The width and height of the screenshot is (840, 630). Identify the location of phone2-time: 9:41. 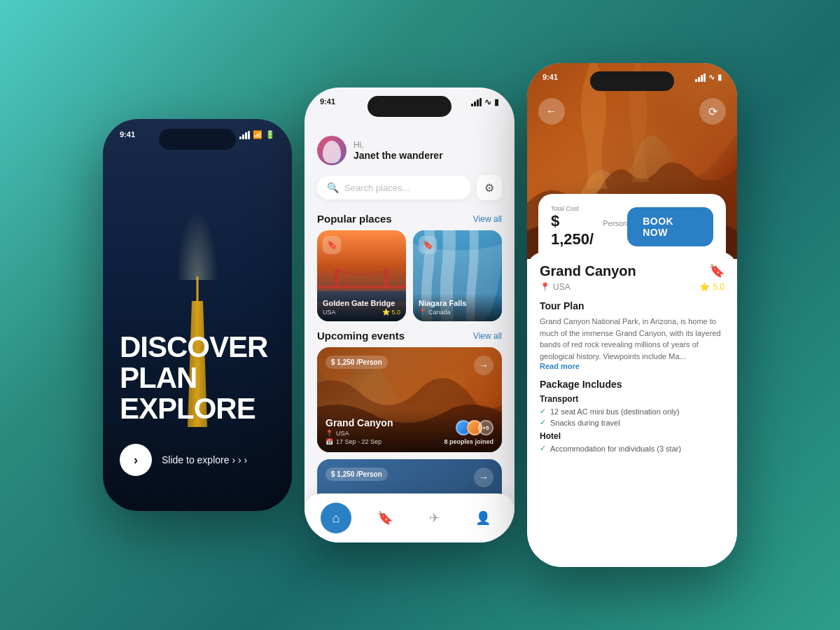
(328, 102).